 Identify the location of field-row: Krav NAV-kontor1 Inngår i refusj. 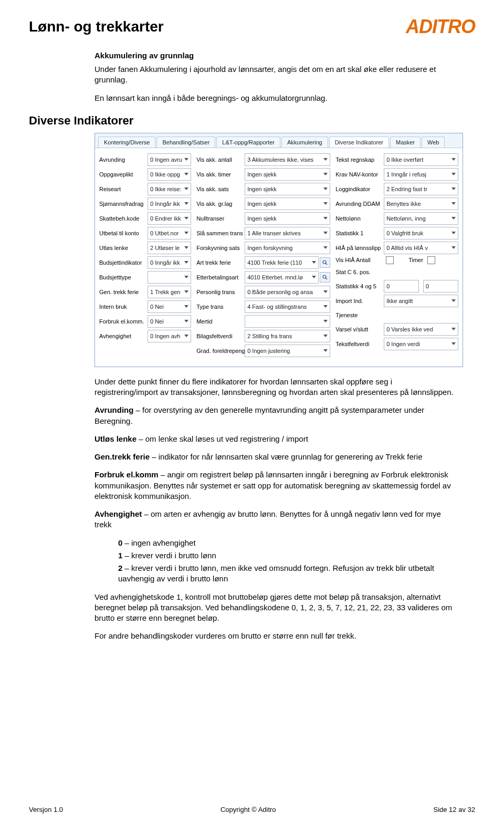
(397, 174).